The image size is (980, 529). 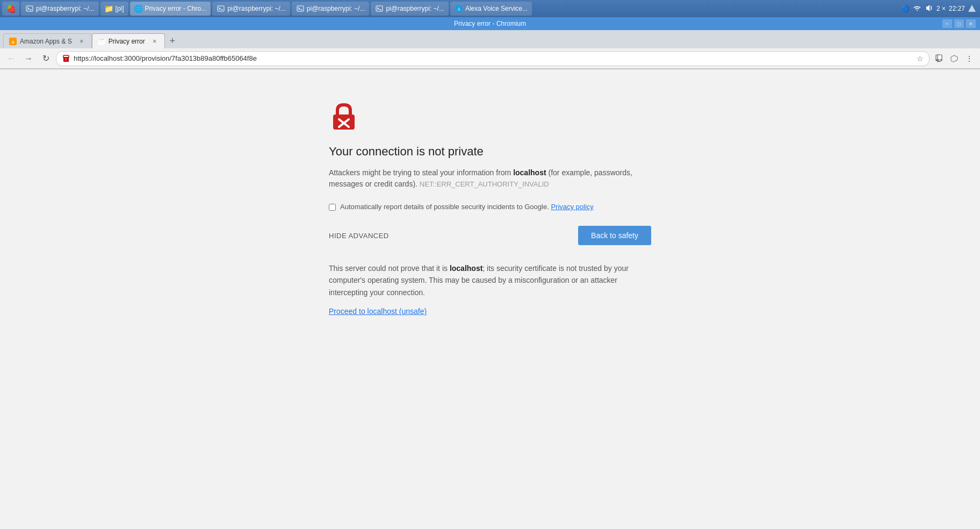 I want to click on taskbar-terminal2-label: pi@raspberrypi: ~/..., so click(x=257, y=9).